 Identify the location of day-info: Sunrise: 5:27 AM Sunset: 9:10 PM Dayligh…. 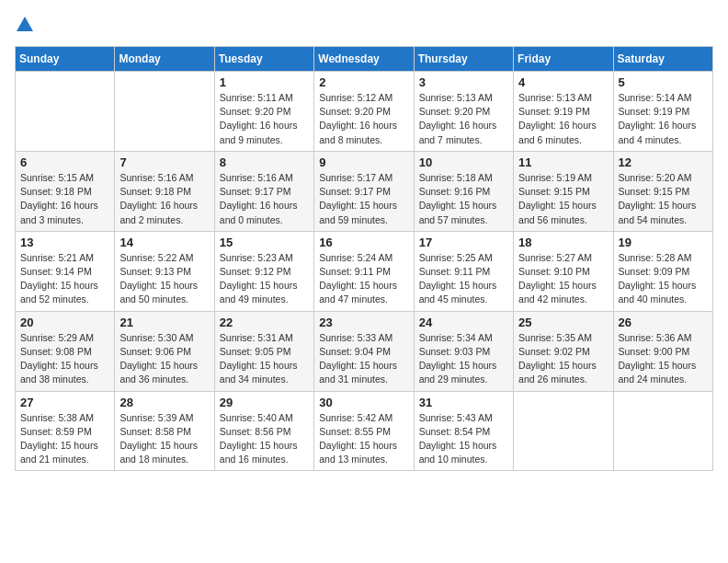
(563, 280).